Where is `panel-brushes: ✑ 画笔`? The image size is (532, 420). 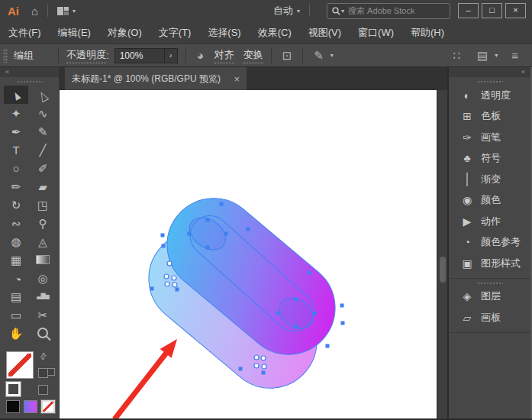
panel-brushes: ✑ 画笔 is located at coordinates (490, 137).